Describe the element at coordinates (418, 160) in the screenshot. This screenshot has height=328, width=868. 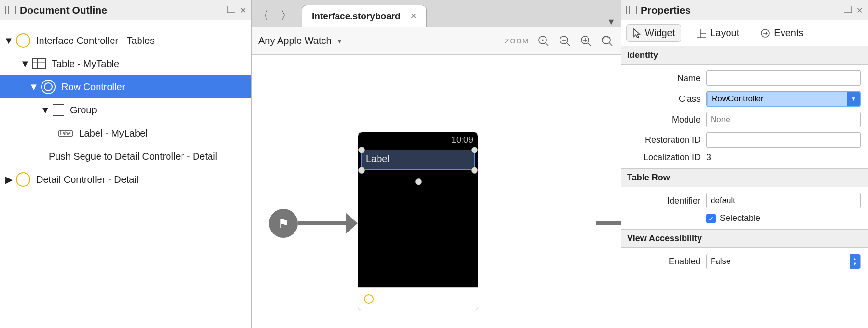
I see `selected-row-label: Label` at that location.